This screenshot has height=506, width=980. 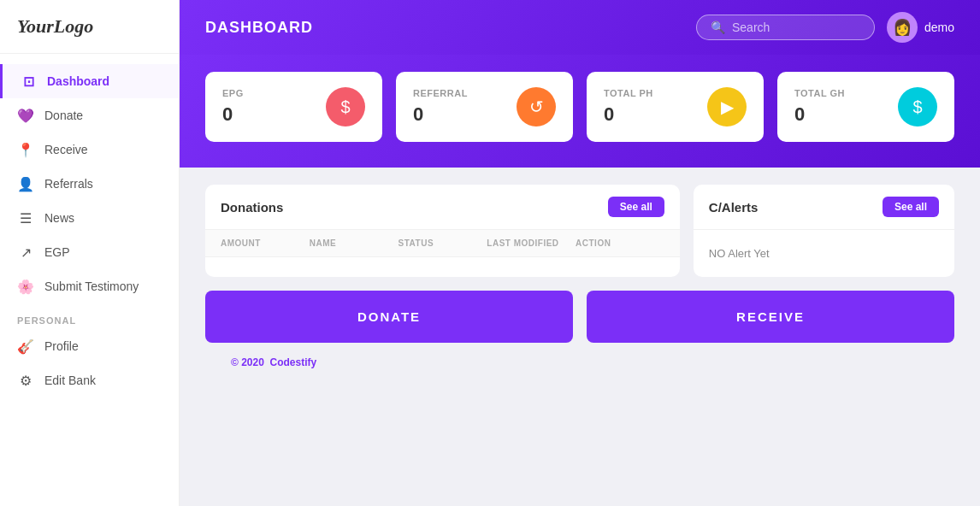 I want to click on stat-value-referral: 0, so click(x=440, y=115).